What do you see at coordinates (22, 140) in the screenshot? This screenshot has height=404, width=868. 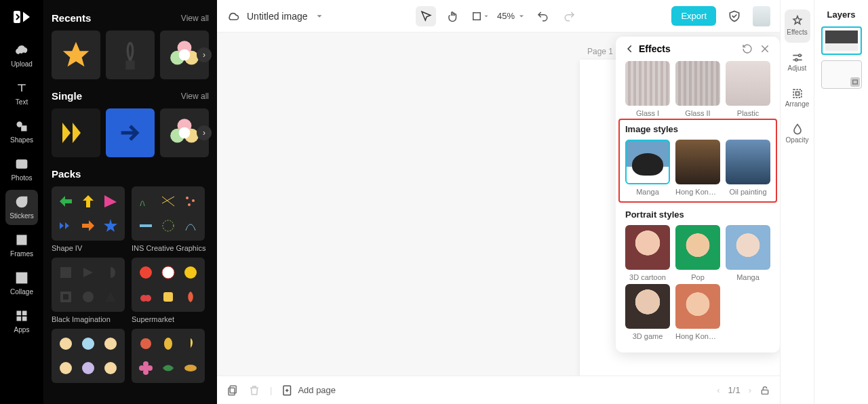 I see `nav-label: Shapes` at bounding box center [22, 140].